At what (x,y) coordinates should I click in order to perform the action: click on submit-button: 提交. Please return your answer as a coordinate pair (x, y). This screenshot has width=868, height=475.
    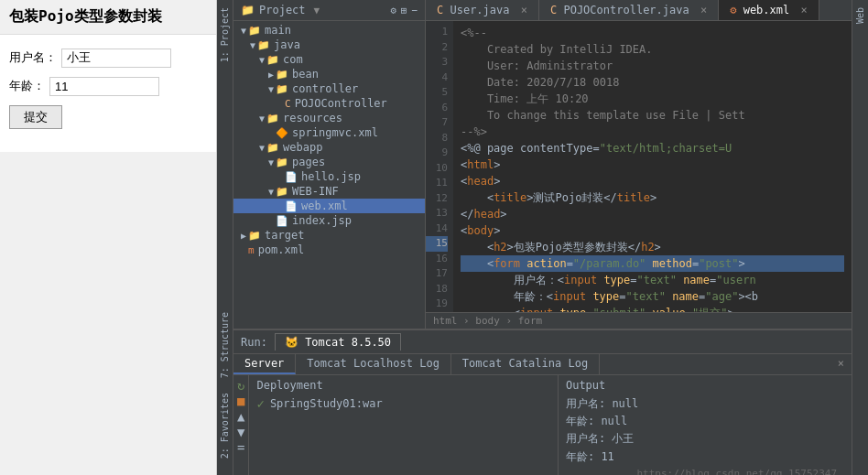
    Looking at the image, I should click on (36, 117).